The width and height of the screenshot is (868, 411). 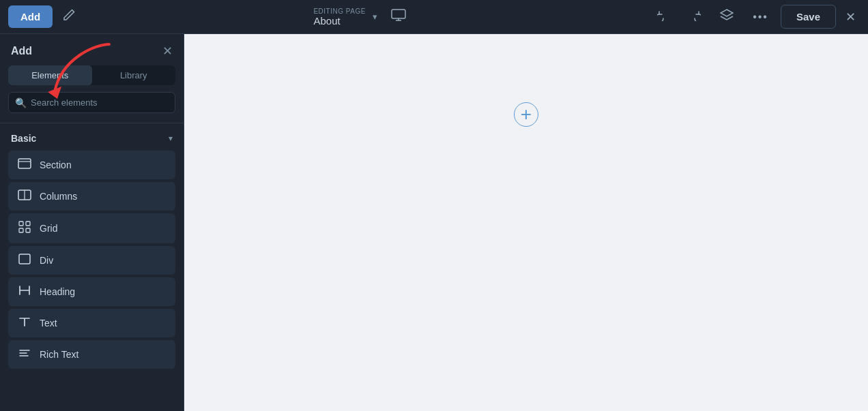 I want to click on layers-button, so click(x=727, y=16).